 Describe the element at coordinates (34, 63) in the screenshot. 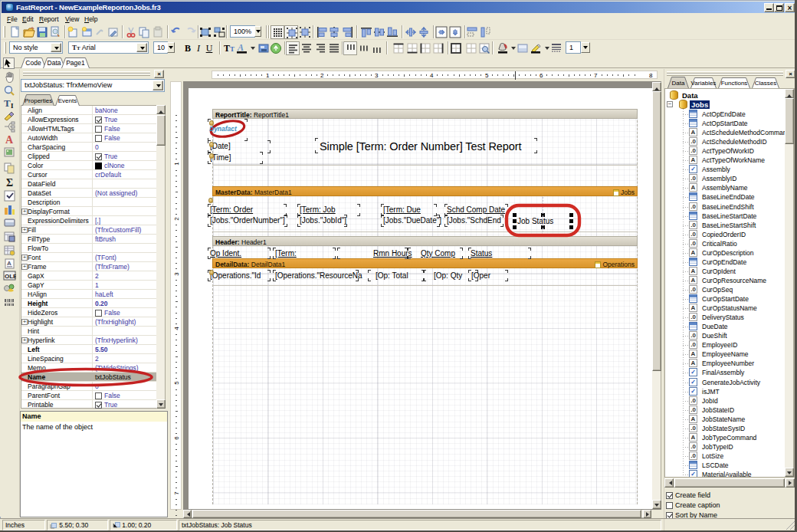

I see `svg-text: Code` at that location.